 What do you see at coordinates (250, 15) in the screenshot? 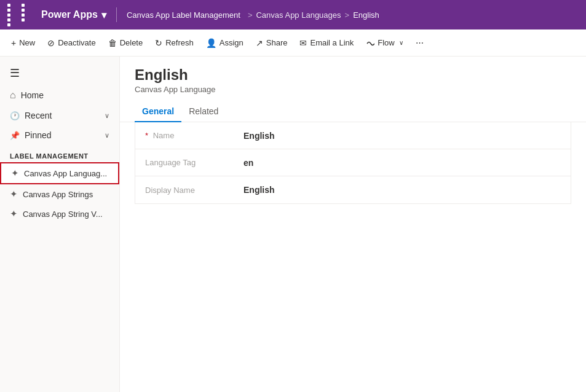
I see `breadcrumb-sep-1: >` at bounding box center [250, 15].